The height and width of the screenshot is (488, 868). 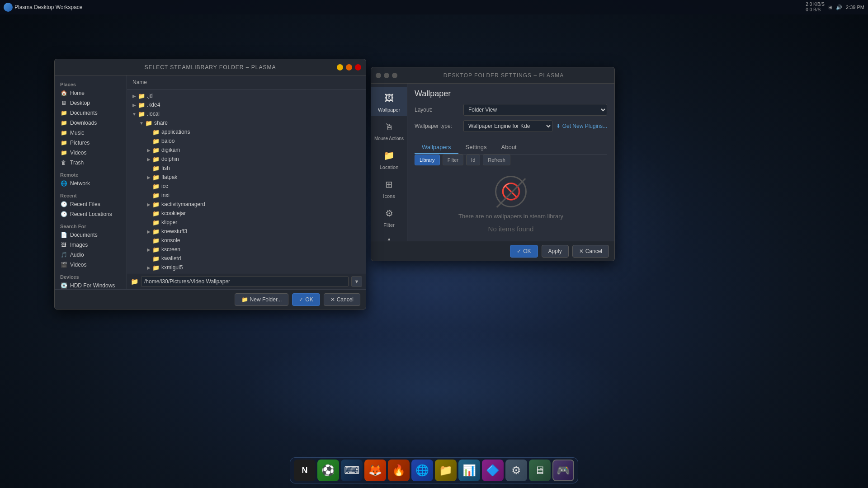 I want to click on tree-item-kxmlgui5: ▶📁kxmlgui5, so click(x=246, y=267).